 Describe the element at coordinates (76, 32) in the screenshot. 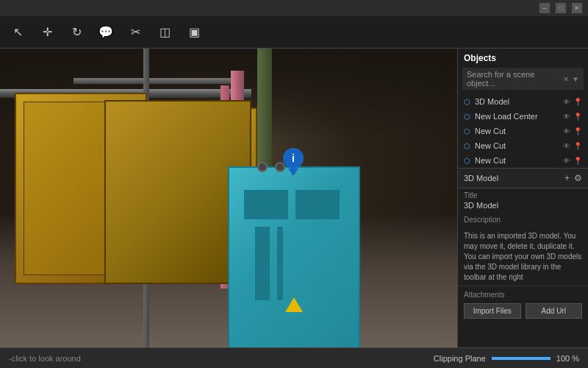

I see `rotate-icon: ↻` at that location.